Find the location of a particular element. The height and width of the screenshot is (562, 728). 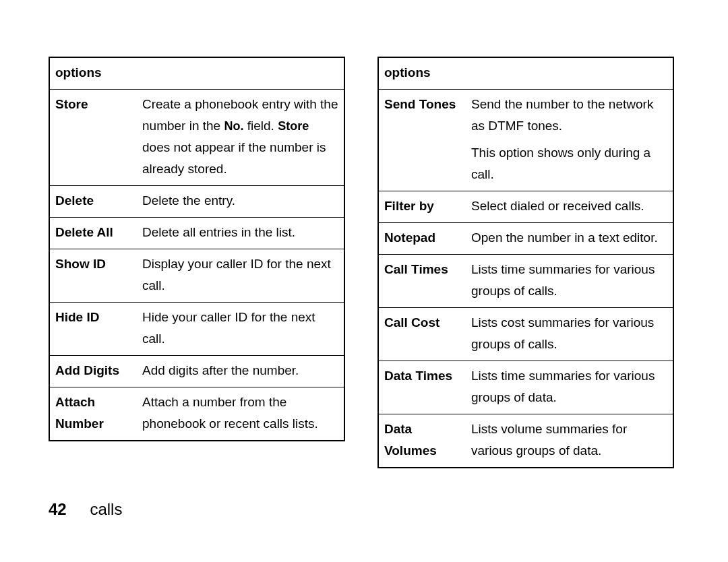

option-label: Store is located at coordinates (93, 137).